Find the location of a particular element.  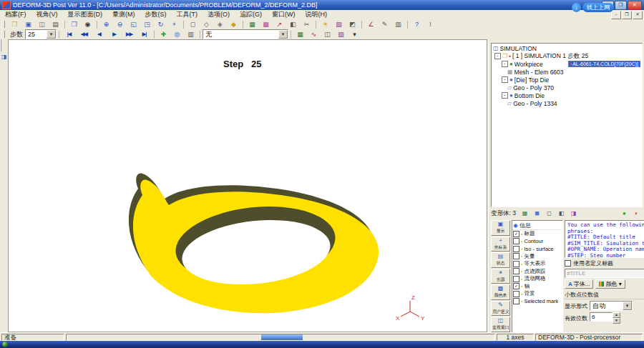

wireframe-mode-icon: ◈ is located at coordinates (220, 24).